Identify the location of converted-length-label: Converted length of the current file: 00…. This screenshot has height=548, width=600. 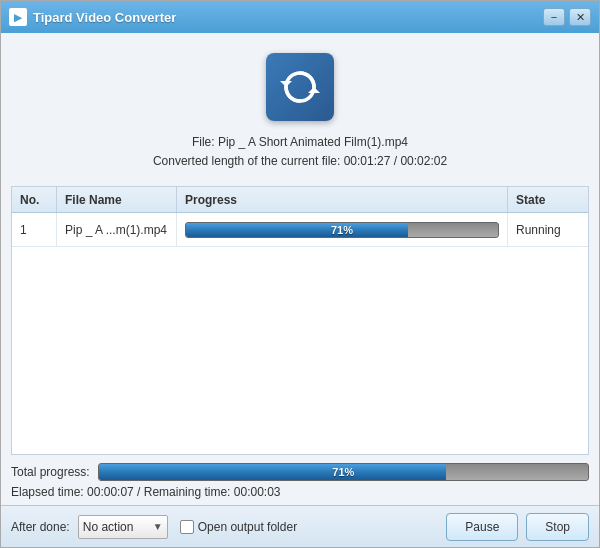
(300, 162).